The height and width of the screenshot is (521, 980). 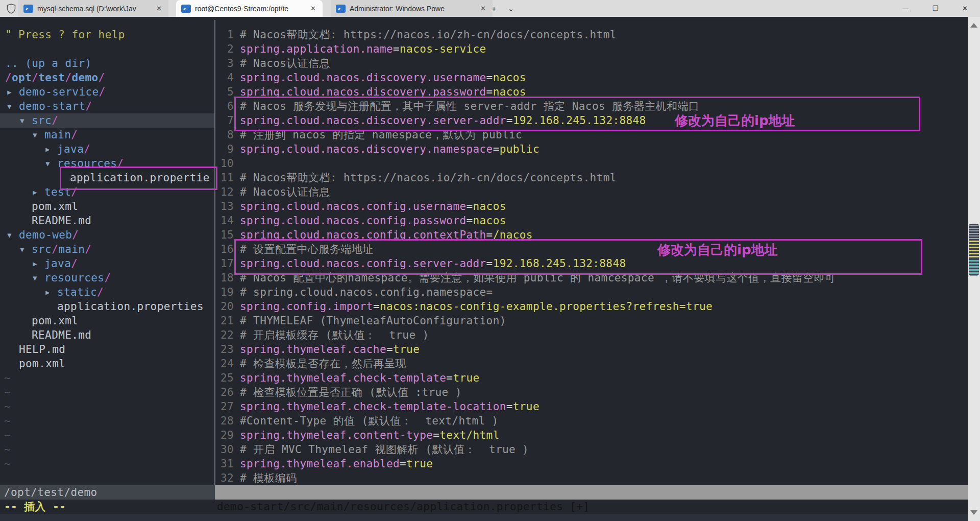 What do you see at coordinates (511, 8) in the screenshot?
I see `tab-dropdown-button: ⌄` at bounding box center [511, 8].